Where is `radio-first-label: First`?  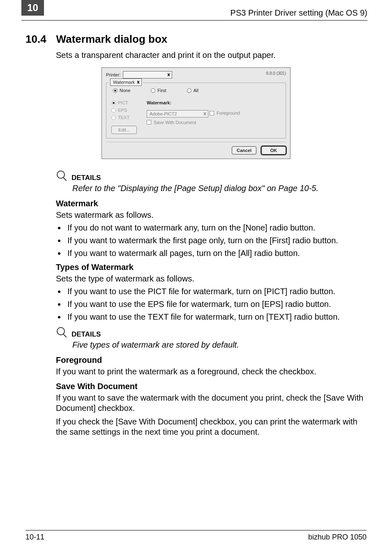 radio-first-label: First is located at coordinates (162, 90).